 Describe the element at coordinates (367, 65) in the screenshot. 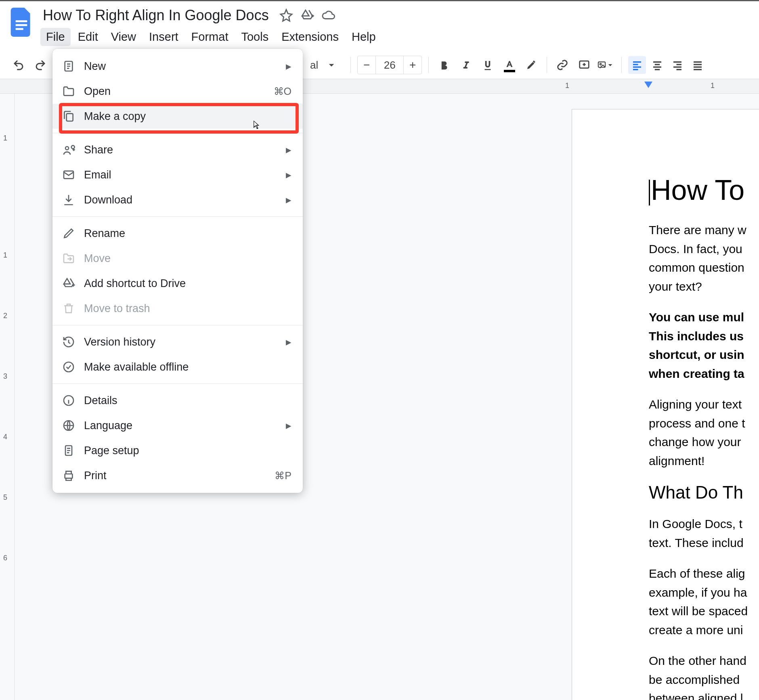

I see `font-size-decrease: −` at that location.